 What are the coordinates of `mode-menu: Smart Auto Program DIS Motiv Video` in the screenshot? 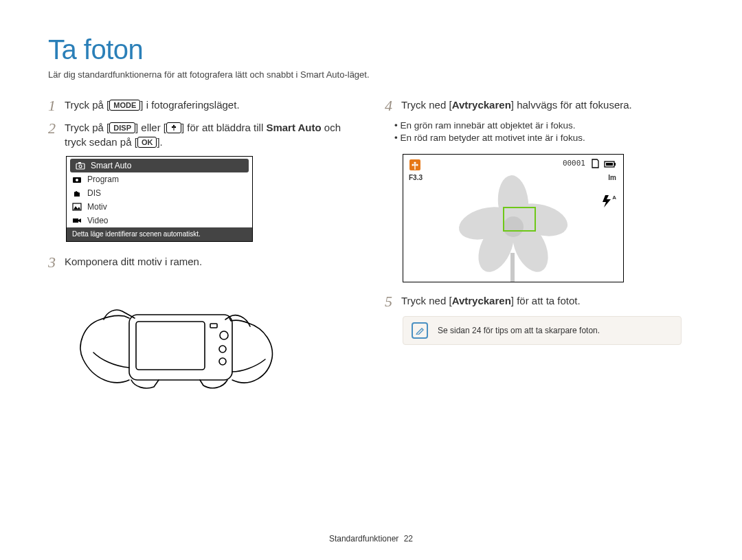 It's located at (159, 199).